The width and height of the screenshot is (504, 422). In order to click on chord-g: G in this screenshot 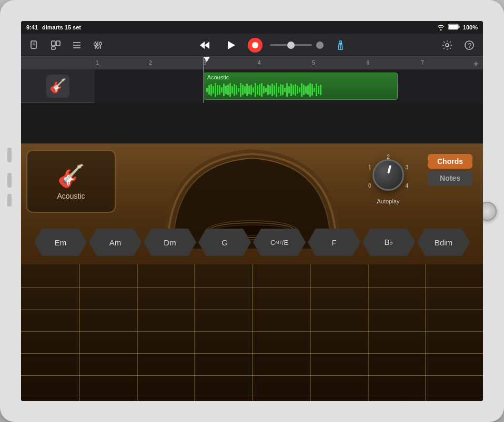, I will do `click(225, 242)`.